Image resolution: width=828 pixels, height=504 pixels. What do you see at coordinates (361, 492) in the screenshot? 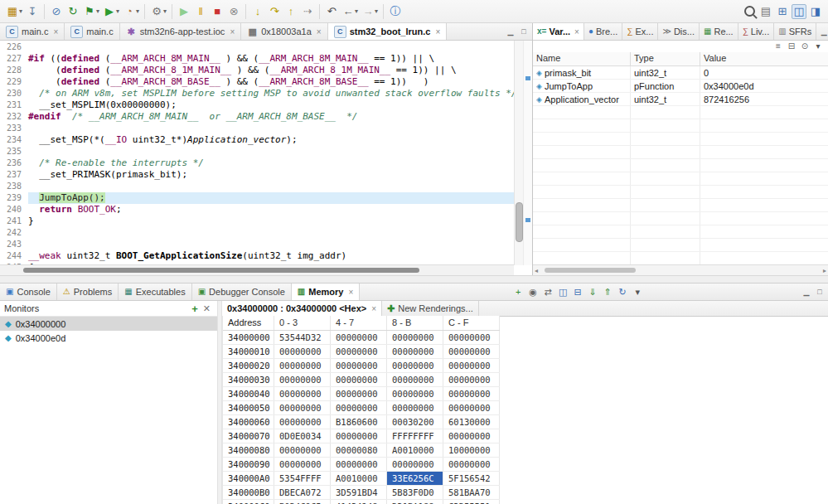
I see `memory-row: 340000B0DBECA0723D591BD45B83F0D0581BAA70` at bounding box center [361, 492].